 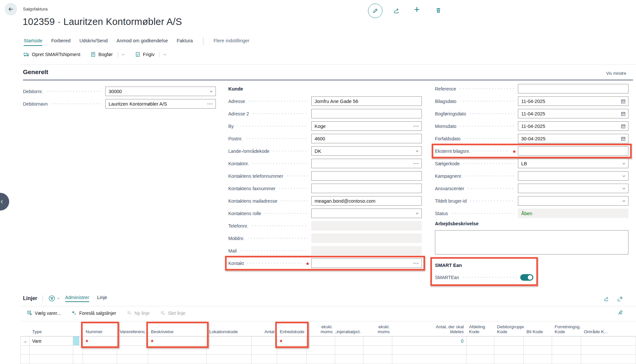 I want to click on col-header-beskrivelse: Beskrivelse, so click(x=177, y=330).